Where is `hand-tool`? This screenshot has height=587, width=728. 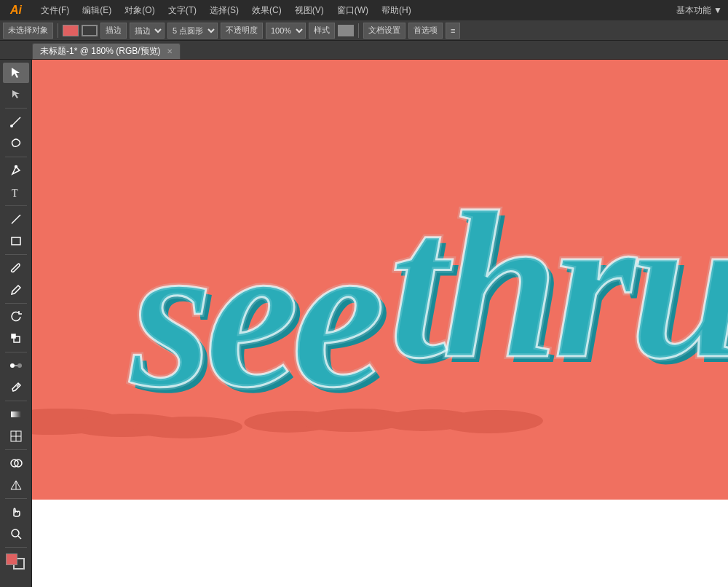 hand-tool is located at coordinates (16, 512).